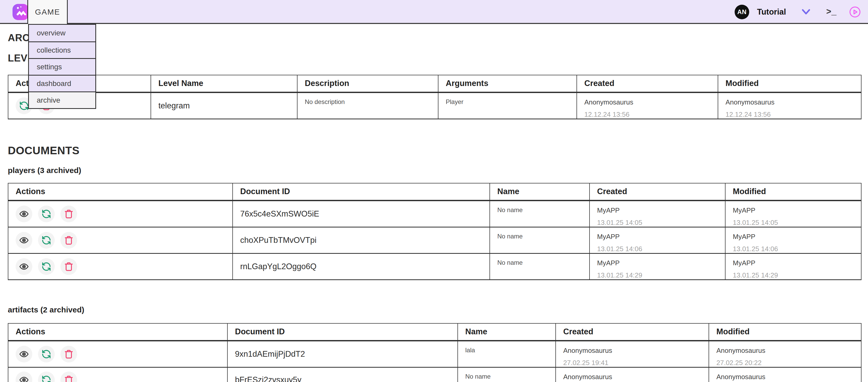 The height and width of the screenshot is (382, 868). I want to click on modified-at: 13.01.25 14:06, so click(797, 249).